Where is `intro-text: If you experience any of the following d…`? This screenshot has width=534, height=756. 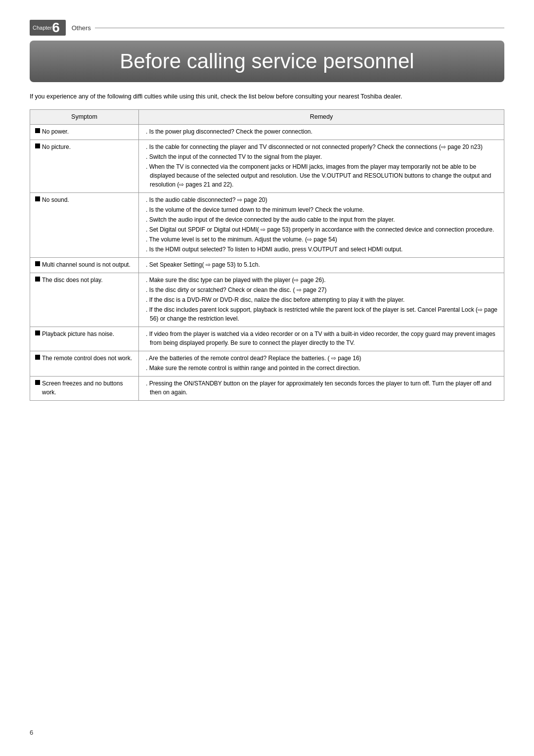 intro-text: If you experience any of the following d… is located at coordinates (267, 97).